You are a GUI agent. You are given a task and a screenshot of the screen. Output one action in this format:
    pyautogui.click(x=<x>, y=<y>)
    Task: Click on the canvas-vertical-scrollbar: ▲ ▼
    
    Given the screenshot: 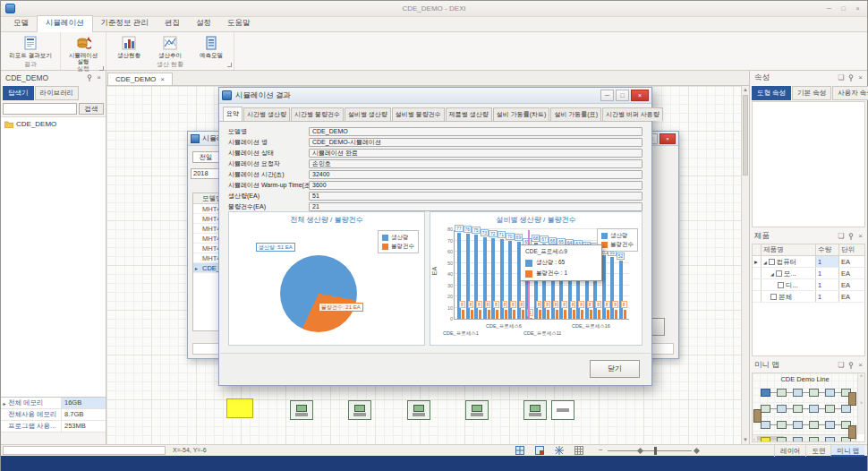 What is the action you would take?
    pyautogui.click(x=745, y=265)
    